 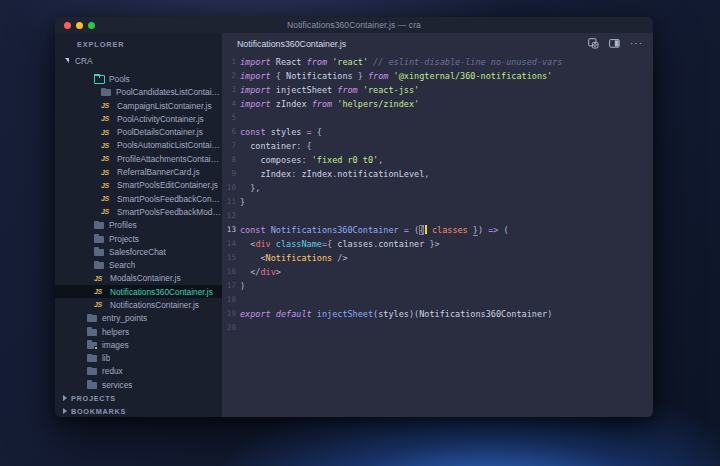 What do you see at coordinates (614, 44) in the screenshot?
I see `split-editor-icon` at bounding box center [614, 44].